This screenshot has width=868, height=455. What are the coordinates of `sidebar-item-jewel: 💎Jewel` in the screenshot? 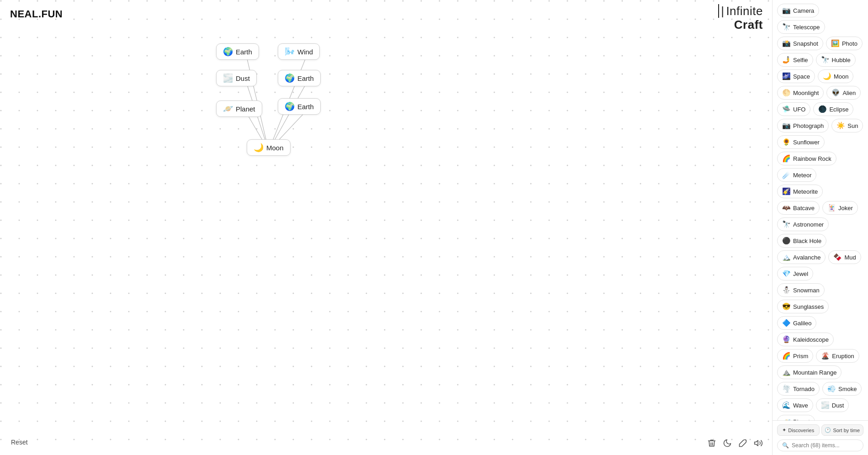 It's located at (795, 274).